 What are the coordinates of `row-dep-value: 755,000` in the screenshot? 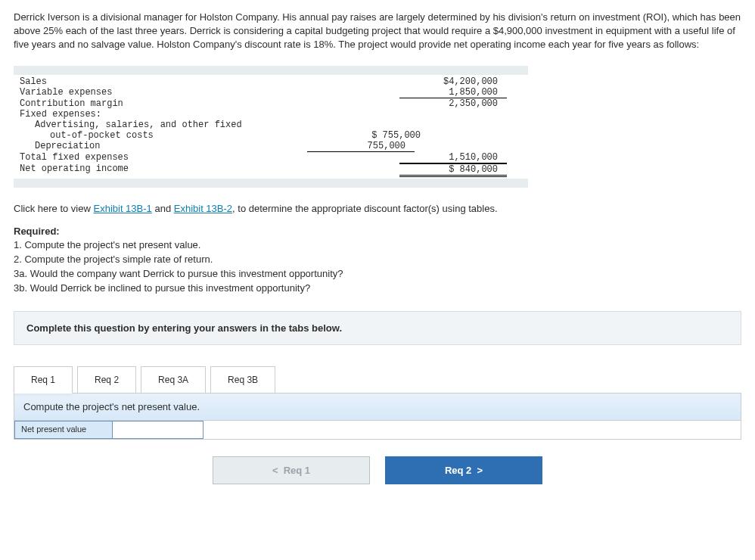 It's located at (361, 147).